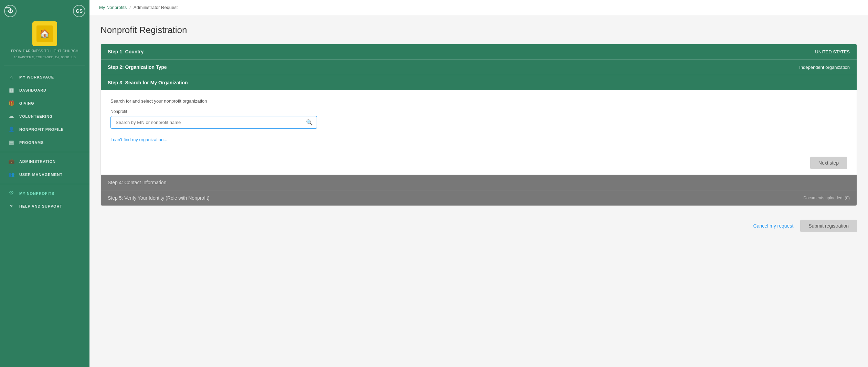 This screenshot has height=367, width=868. What do you see at coordinates (829, 163) in the screenshot?
I see `next-step-button: Next step` at bounding box center [829, 163].